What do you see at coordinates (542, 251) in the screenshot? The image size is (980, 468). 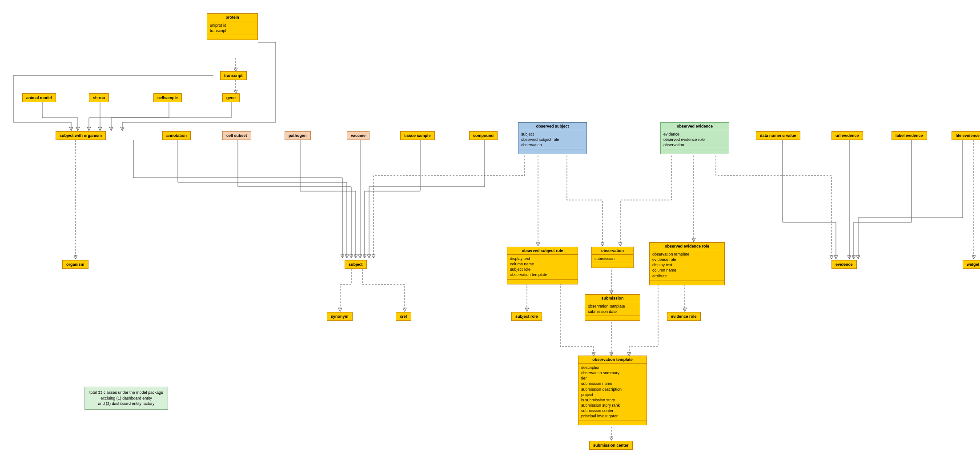 I see `entity-title: observed subject role` at bounding box center [542, 251].